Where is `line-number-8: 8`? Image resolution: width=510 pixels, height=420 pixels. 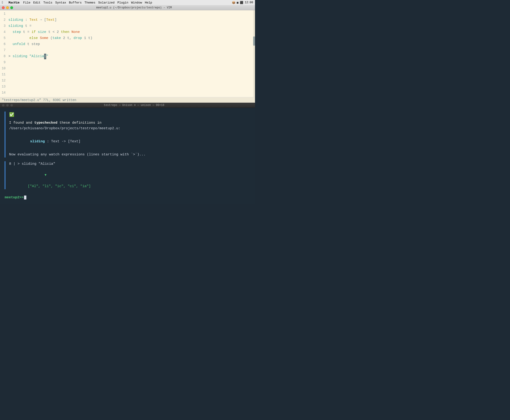
line-number-8: 8 is located at coordinates (4, 56).